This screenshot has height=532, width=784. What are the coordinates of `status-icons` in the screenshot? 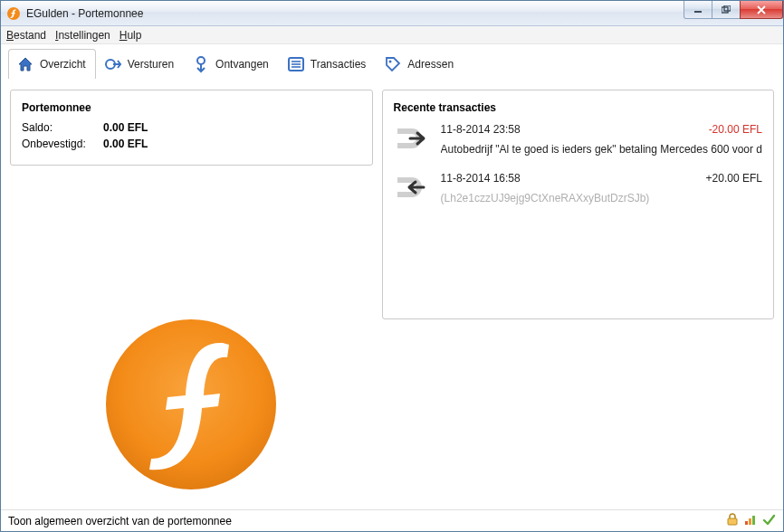 It's located at (751, 521).